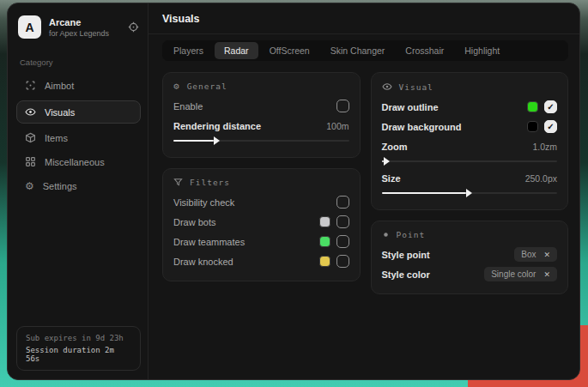 The image size is (588, 387). What do you see at coordinates (31, 161) in the screenshot?
I see `grid-icon` at bounding box center [31, 161].